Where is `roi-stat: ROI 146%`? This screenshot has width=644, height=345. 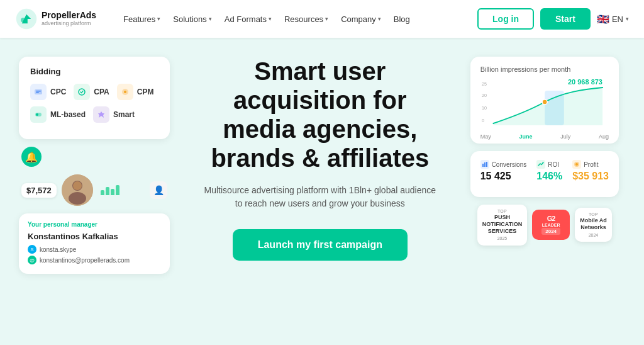 roi-stat: ROI 146% is located at coordinates (550, 171).